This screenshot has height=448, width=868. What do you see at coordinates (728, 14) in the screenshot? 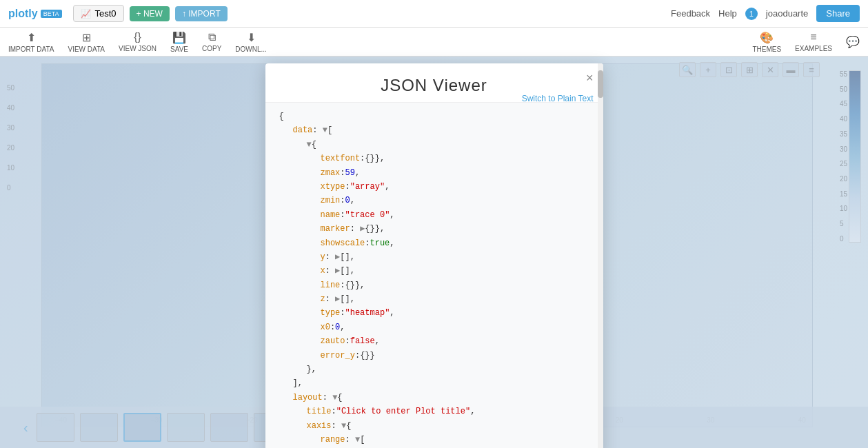
I see `help-link: Help` at bounding box center [728, 14].